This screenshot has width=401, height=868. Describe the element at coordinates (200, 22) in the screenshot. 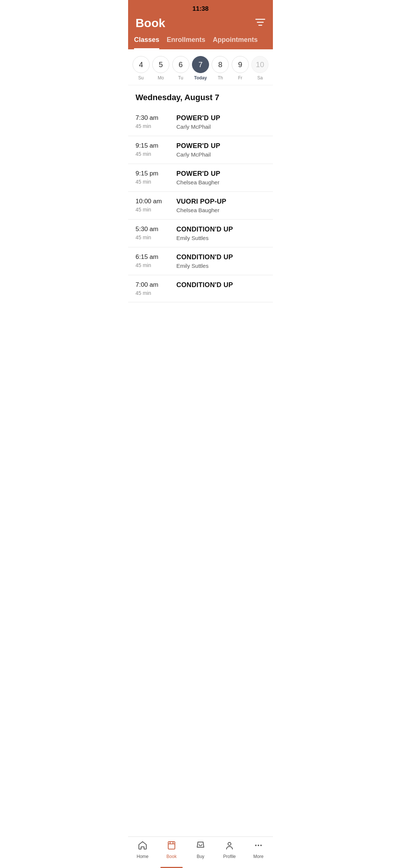

I see `header: Book` at that location.